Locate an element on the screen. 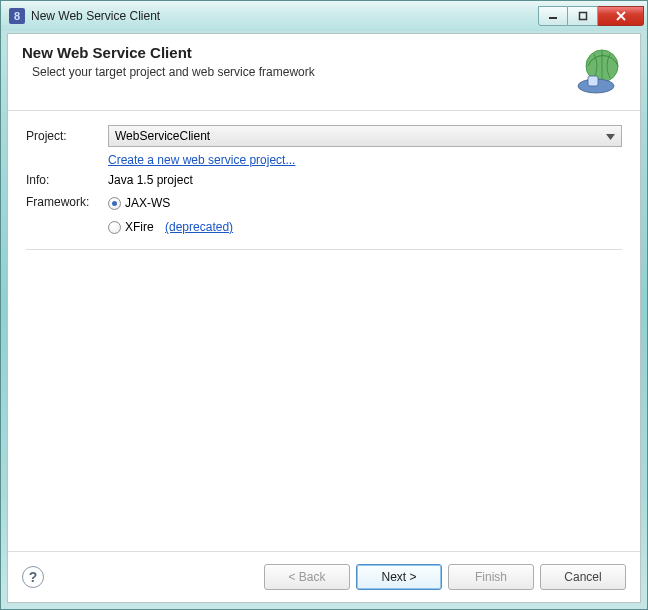  close-button is located at coordinates (621, 16).